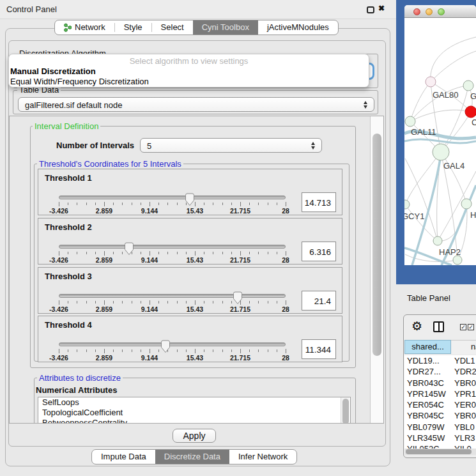  Describe the element at coordinates (286, 260) in the screenshot. I see `slider-scale-label: 28` at that location.